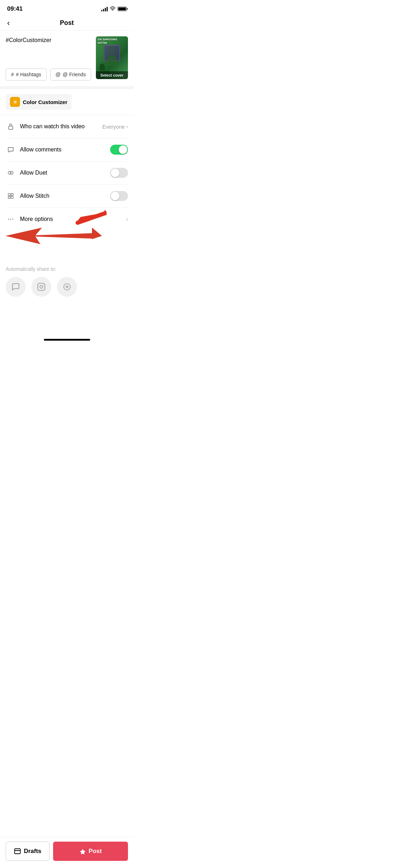 The width and height of the screenshot is (401, 868). I want to click on hashtags-button: # # Hashtags, so click(26, 74).